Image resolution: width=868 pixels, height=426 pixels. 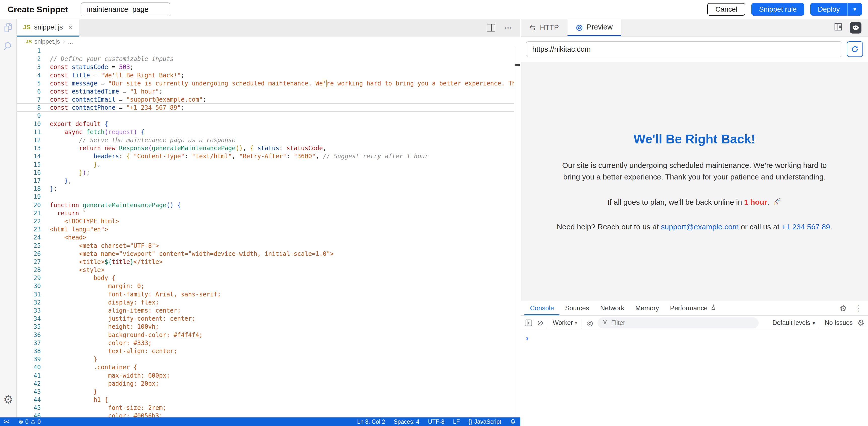 I want to click on tab-console: Console, so click(x=542, y=308).